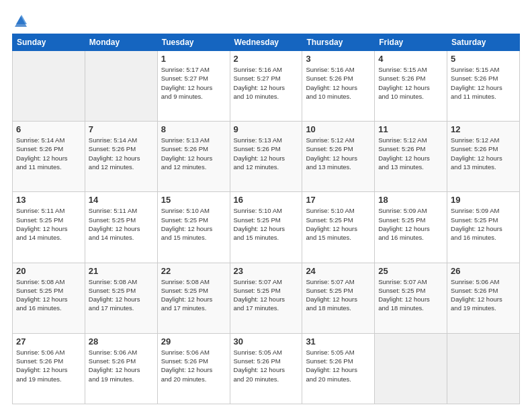 This screenshot has width=532, height=411. I want to click on calendar-cell: 30Sunrise: 5:05 AM Sunset: 5:26 PM Dayli…, so click(266, 368).